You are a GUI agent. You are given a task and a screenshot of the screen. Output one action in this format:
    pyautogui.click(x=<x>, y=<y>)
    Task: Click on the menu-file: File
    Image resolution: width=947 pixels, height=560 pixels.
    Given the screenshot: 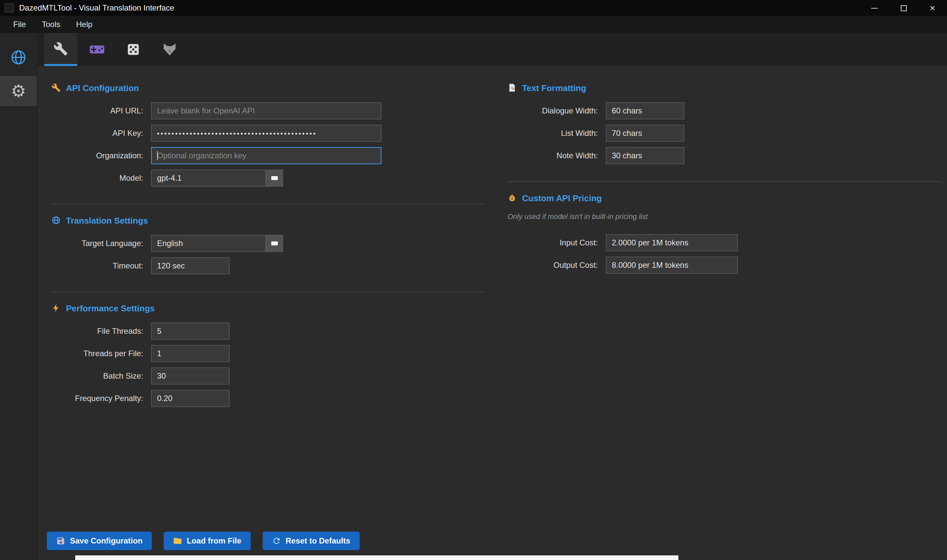 What is the action you would take?
    pyautogui.click(x=20, y=24)
    